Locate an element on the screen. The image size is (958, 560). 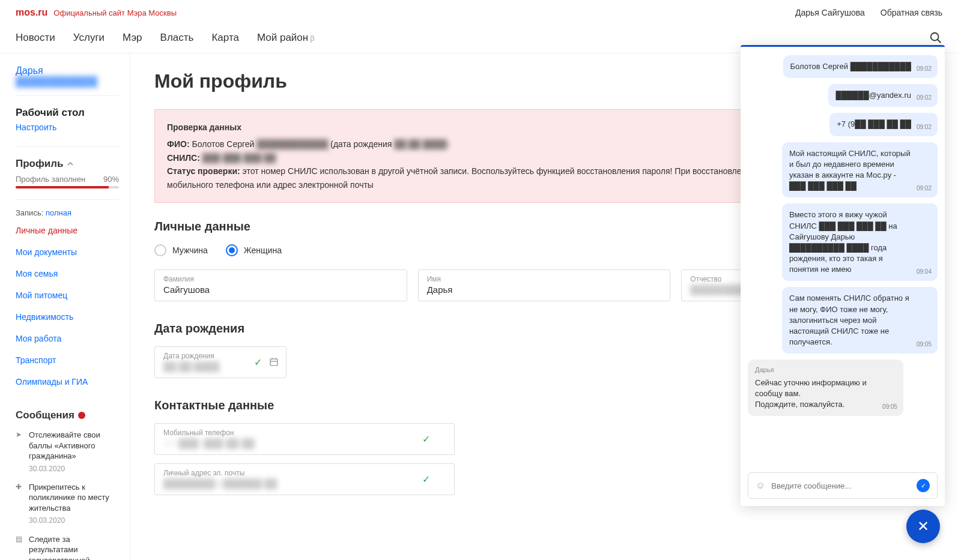
chat-bubble: Вместо этого я вижу чужой СНИЛС ███ ███ … is located at coordinates (860, 242).